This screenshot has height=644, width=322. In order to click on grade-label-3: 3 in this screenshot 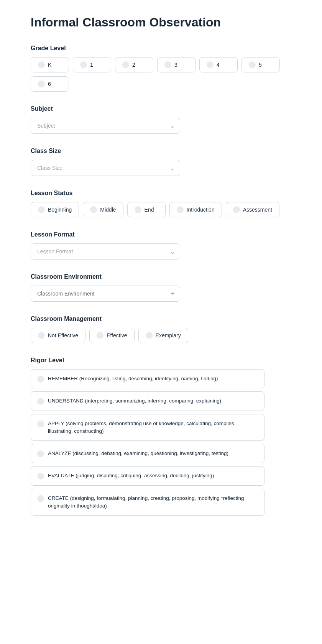, I will do `click(176, 65)`.